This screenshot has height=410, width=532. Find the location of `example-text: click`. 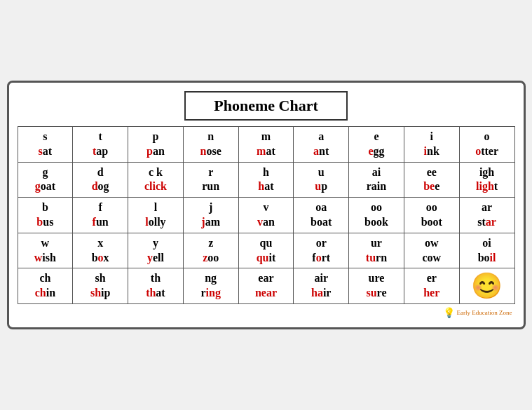

example-text: click is located at coordinates (156, 186).